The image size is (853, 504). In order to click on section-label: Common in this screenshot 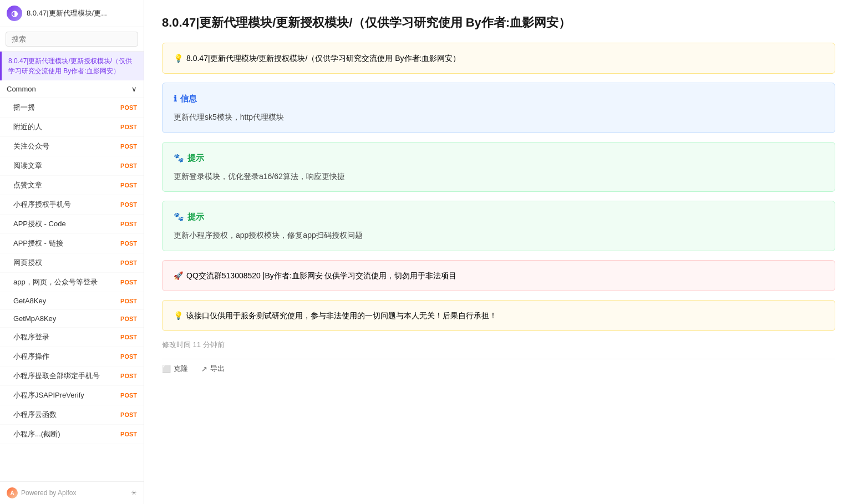, I will do `click(21, 89)`.